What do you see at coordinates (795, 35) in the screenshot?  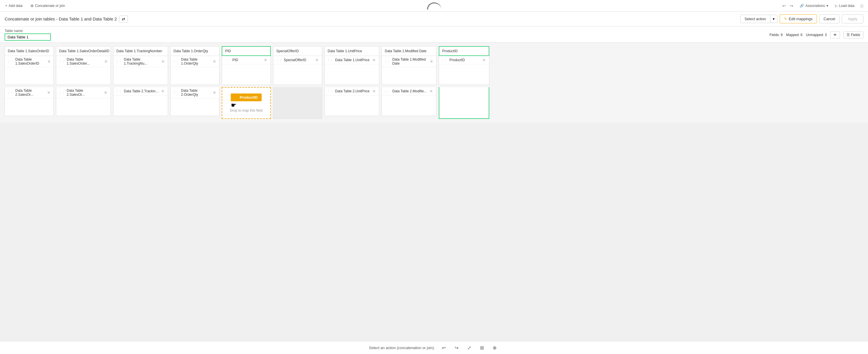 I see `mapped-count: Mapped: 6` at bounding box center [795, 35].